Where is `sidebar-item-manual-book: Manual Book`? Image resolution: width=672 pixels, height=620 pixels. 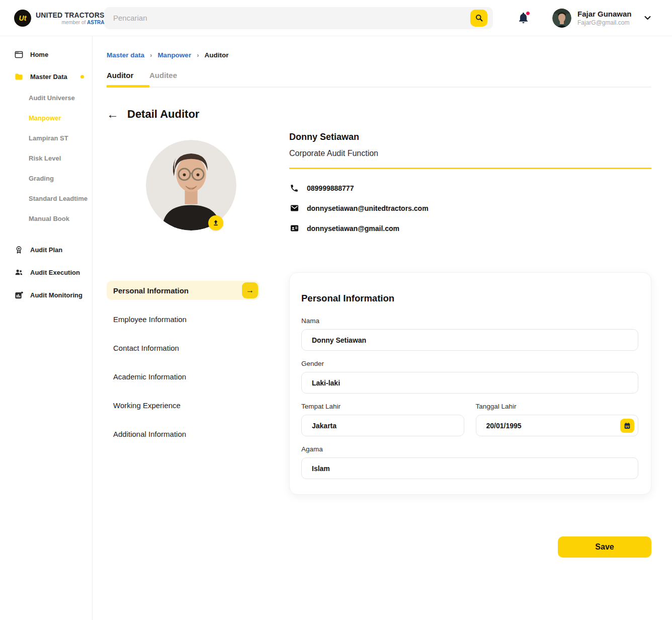
sidebar-item-manual-book: Manual Book is located at coordinates (46, 218).